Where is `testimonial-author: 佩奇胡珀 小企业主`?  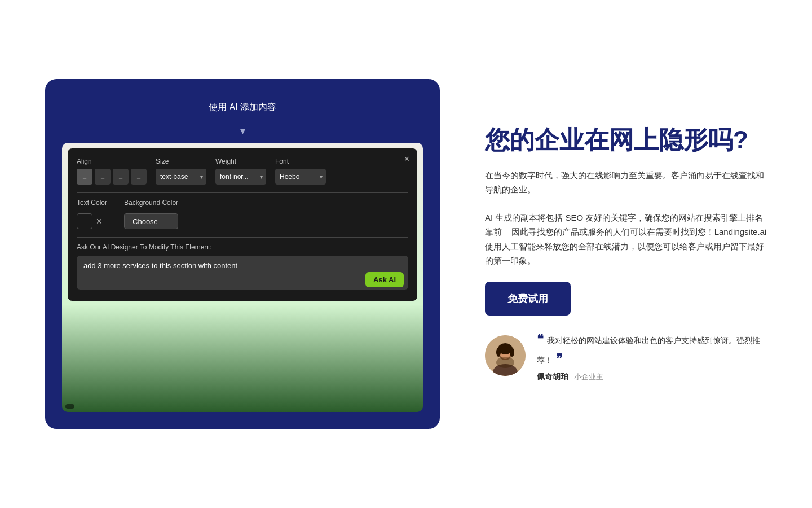
testimonial-author: 佩奇胡珀 小企业主 is located at coordinates (652, 377).